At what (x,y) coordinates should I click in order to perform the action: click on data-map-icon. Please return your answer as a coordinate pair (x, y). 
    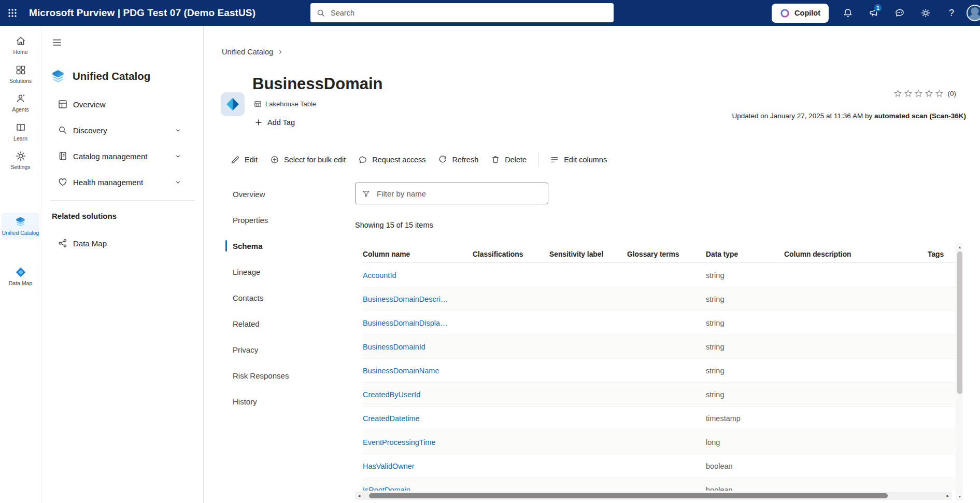
    Looking at the image, I should click on (21, 272).